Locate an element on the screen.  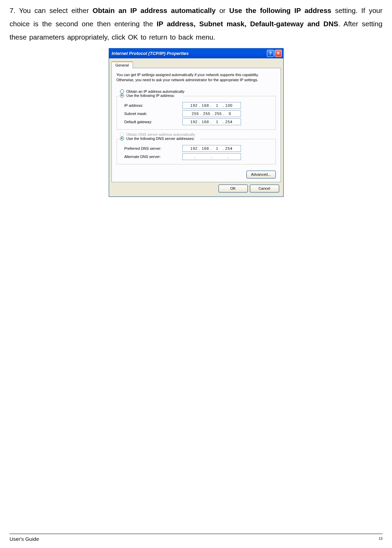
radio-label: Obtain an IP address automatically is located at coordinates (155, 91).